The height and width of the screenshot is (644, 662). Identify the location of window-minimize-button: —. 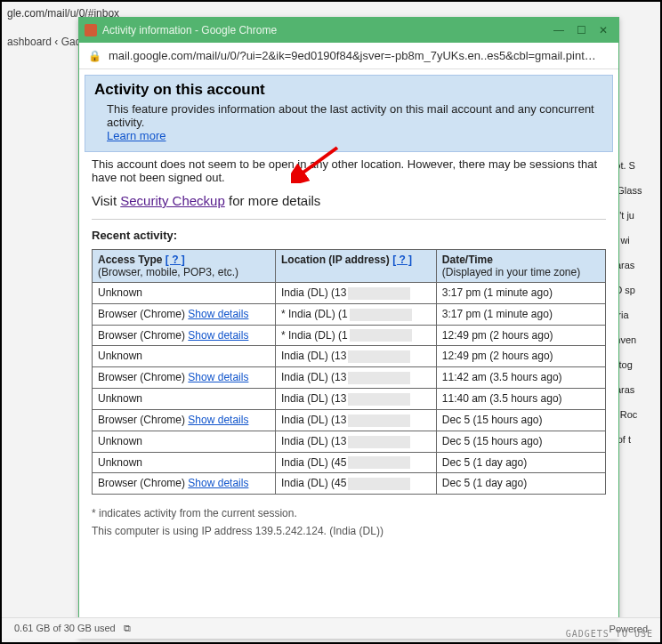
(559, 30).